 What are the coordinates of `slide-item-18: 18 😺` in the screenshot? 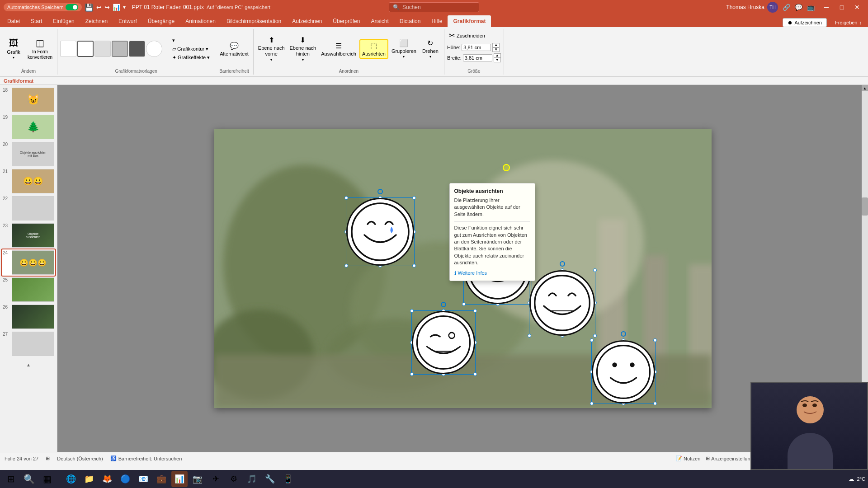 It's located at (28, 100).